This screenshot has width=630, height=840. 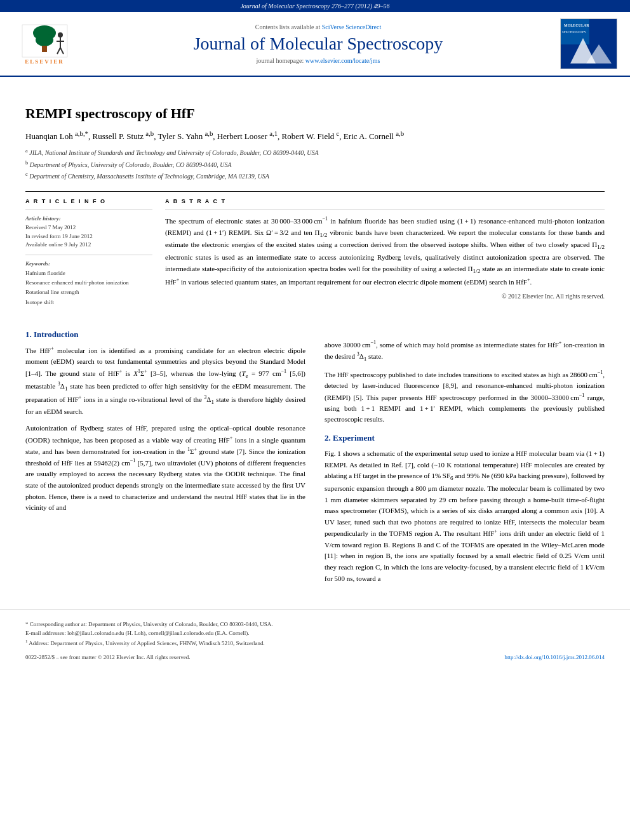 What do you see at coordinates (465, 516) in the screenshot?
I see `exp-para: Fig. 1 shows a schematic of the experime…` at bounding box center [465, 516].